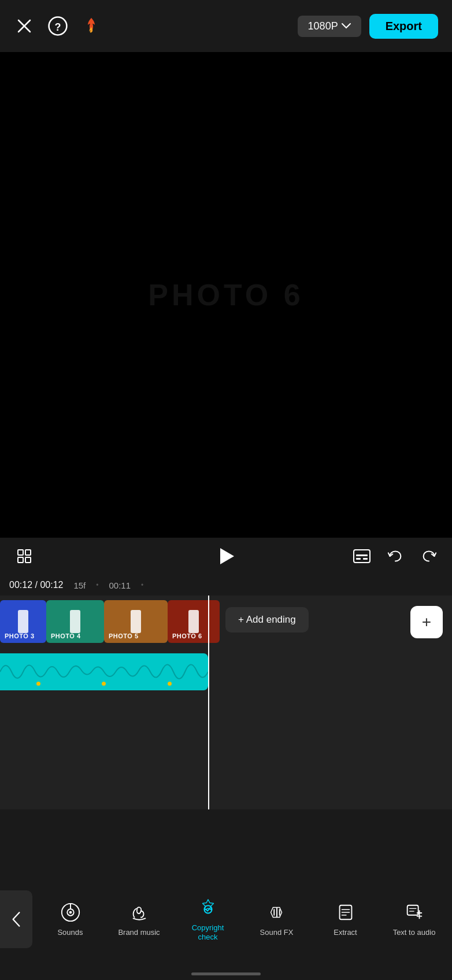 This screenshot has width=452, height=980. Describe the element at coordinates (139, 933) in the screenshot. I see `brand-music-label: Brand music` at that location.